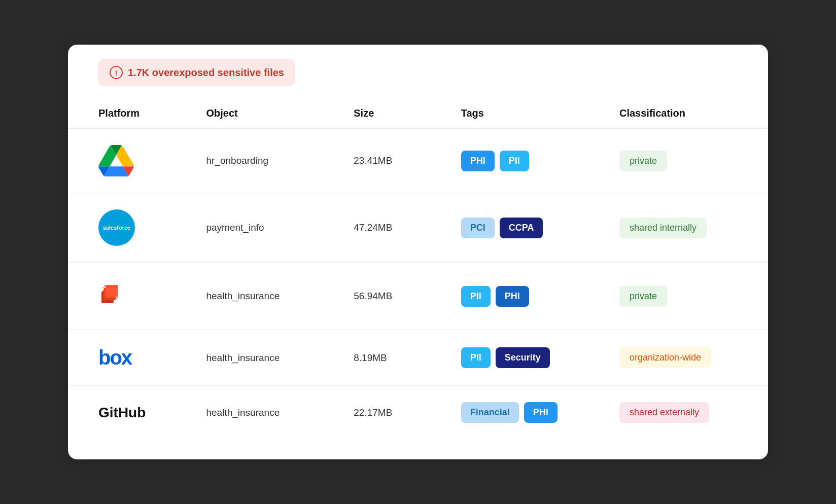  What do you see at coordinates (152, 358) in the screenshot?
I see `platform-logo-box: box` at bounding box center [152, 358].